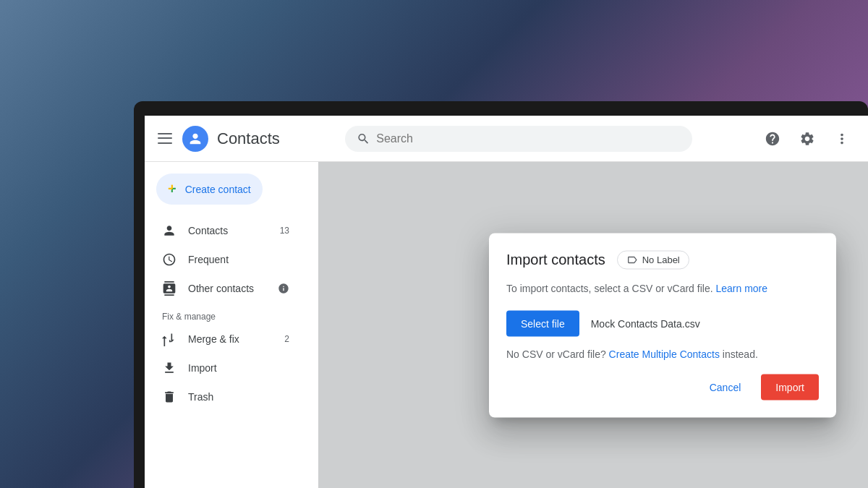  What do you see at coordinates (807, 139) in the screenshot?
I see `settings-icon` at bounding box center [807, 139].